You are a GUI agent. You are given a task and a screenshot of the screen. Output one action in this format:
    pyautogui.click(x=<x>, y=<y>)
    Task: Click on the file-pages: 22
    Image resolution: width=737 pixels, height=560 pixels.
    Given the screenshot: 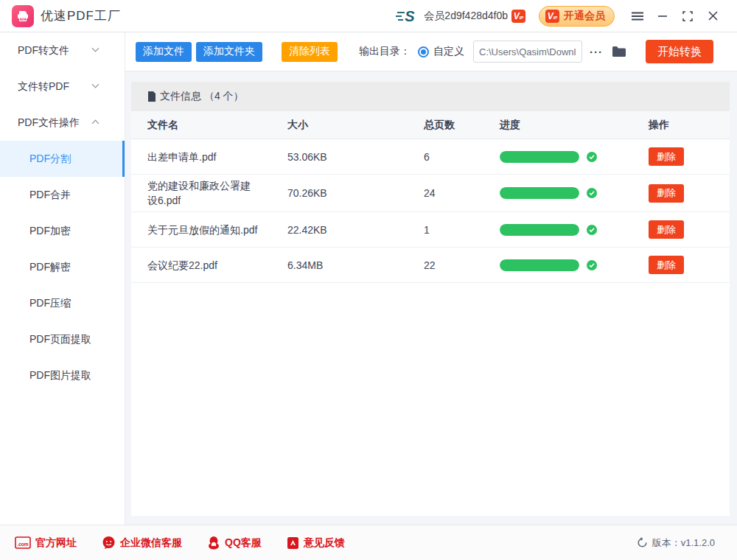 What is the action you would take?
    pyautogui.click(x=461, y=265)
    